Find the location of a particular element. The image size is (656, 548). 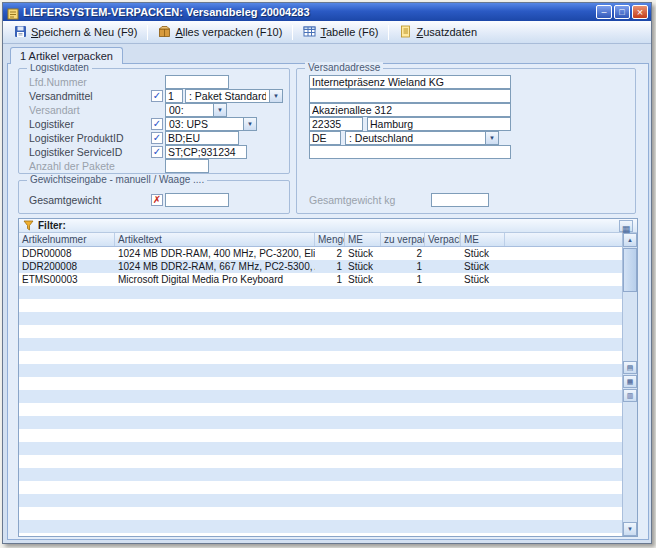

country-combo is located at coordinates (422, 138).